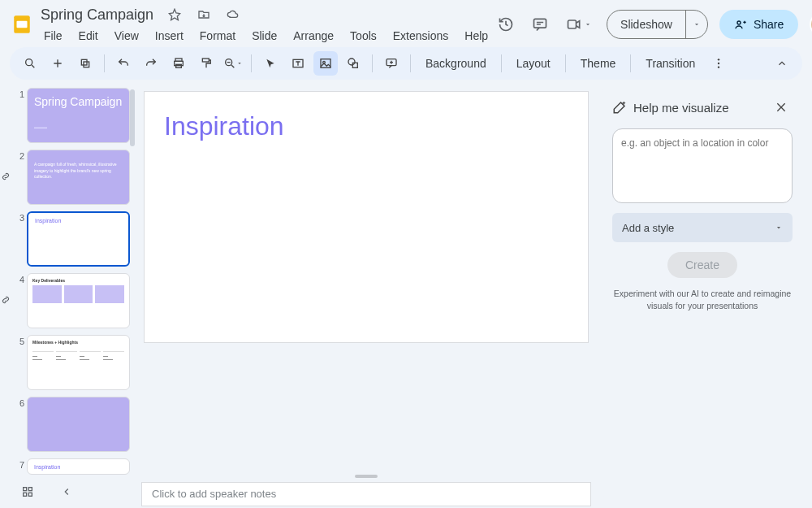 The width and height of the screenshot is (812, 508). What do you see at coordinates (579, 24) in the screenshot?
I see `meet-icon` at bounding box center [579, 24].